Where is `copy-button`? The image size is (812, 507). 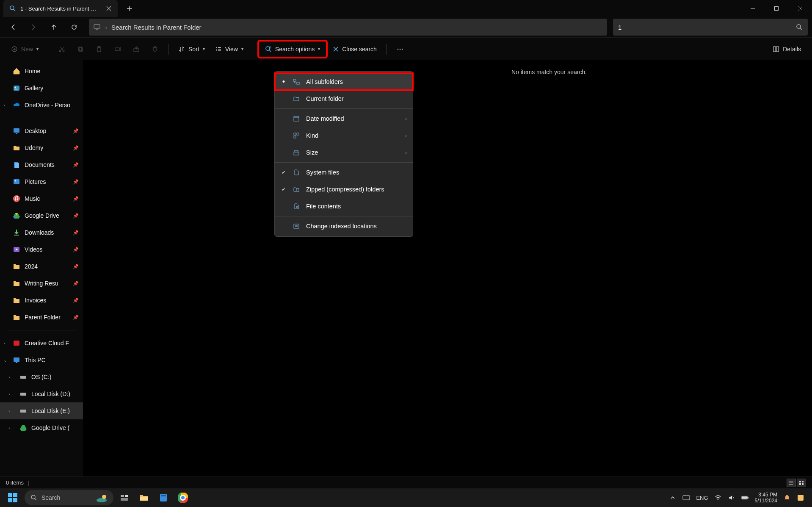
copy-button is located at coordinates (80, 49).